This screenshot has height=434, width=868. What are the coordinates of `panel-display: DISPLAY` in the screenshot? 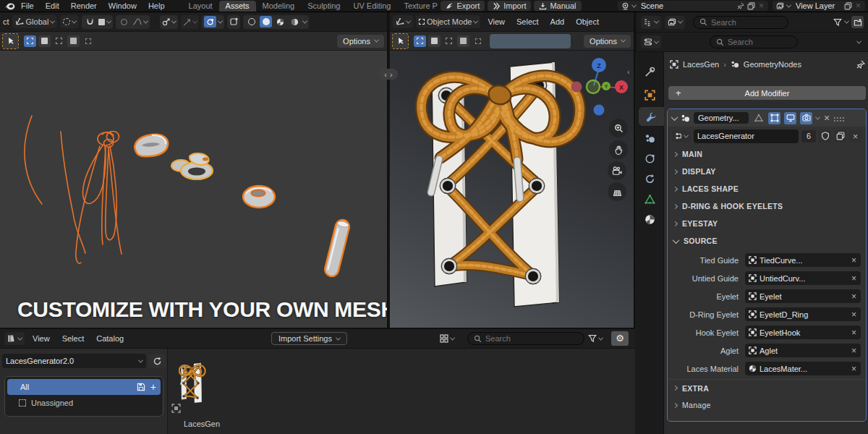 It's located at (767, 171).